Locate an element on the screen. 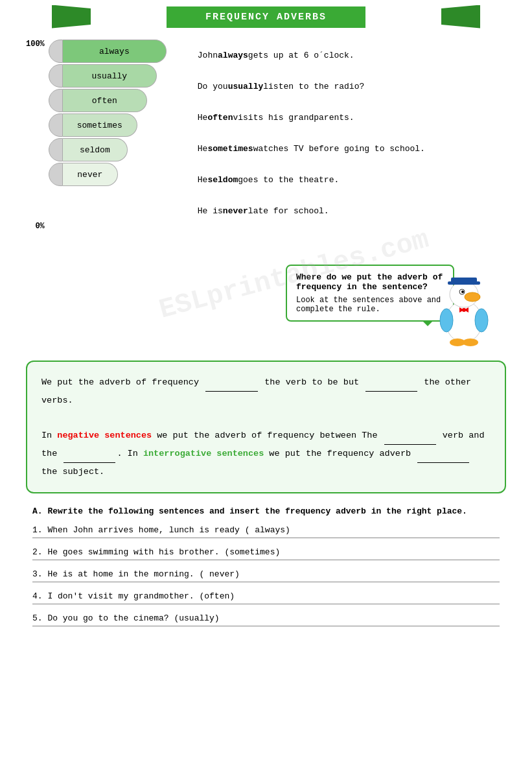  rule-line2: In negative sentences we put the adverb … is located at coordinates (266, 454).